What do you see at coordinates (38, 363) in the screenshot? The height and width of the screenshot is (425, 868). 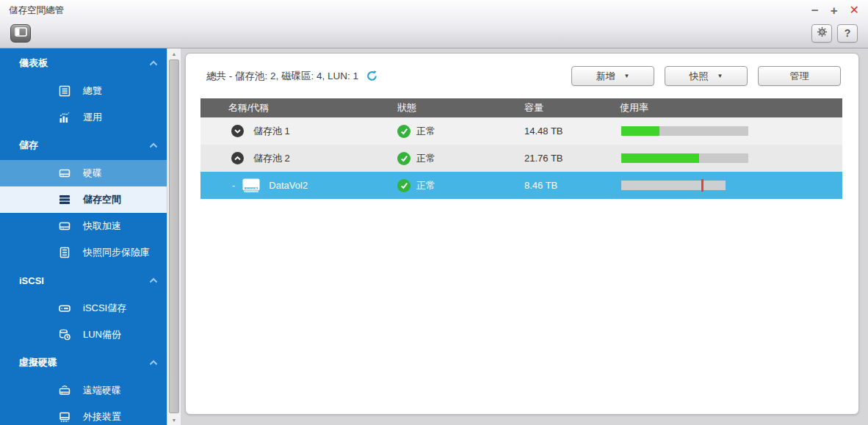 I see `section-label: 虛擬硬碟` at bounding box center [38, 363].